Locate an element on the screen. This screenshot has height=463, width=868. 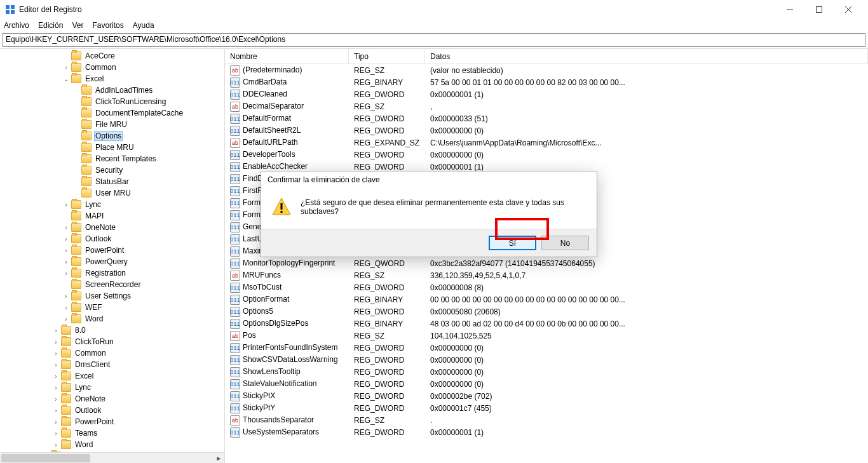
tree-node: User MRU is located at coordinates (112, 193).